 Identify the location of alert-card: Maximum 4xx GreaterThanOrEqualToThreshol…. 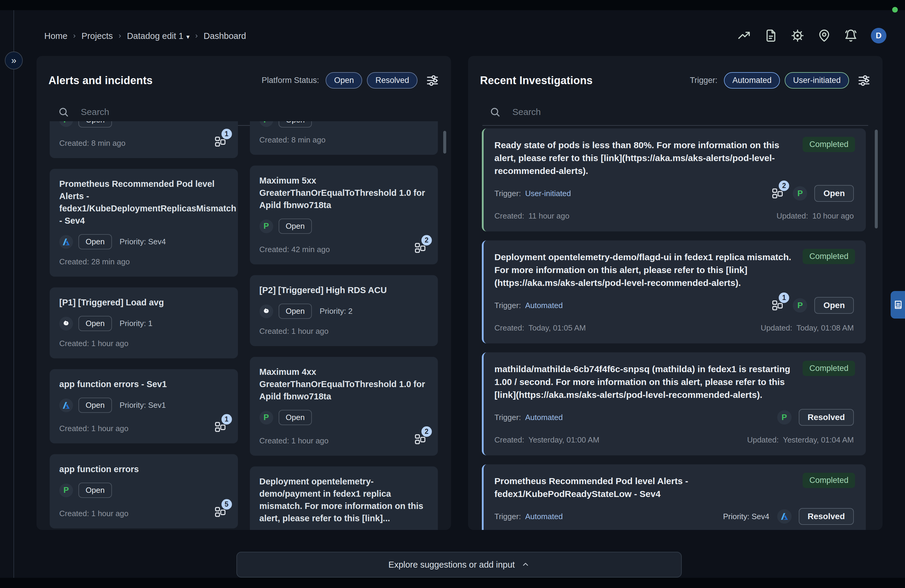
(344, 406).